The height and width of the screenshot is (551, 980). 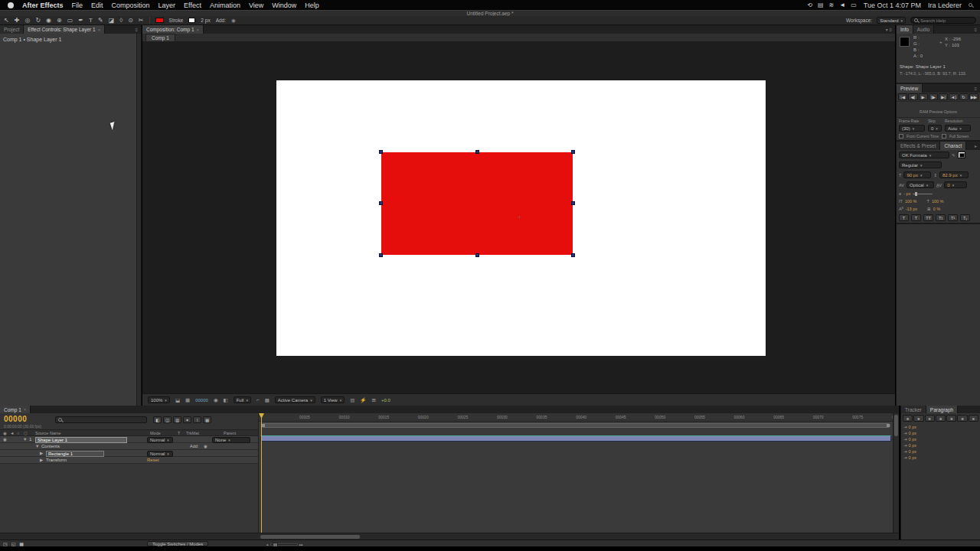 I want to click on camera-tool-icon: ◉, so click(x=49, y=20).